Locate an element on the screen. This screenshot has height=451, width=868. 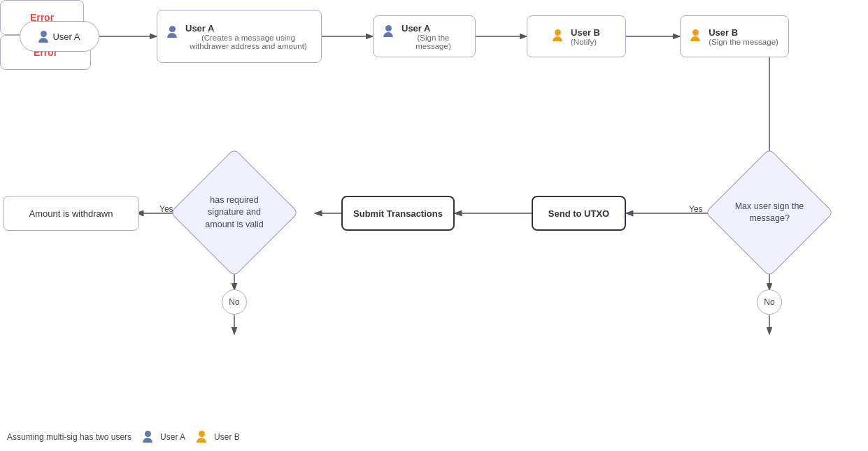
user-a-sign-icon is located at coordinates (388, 31).